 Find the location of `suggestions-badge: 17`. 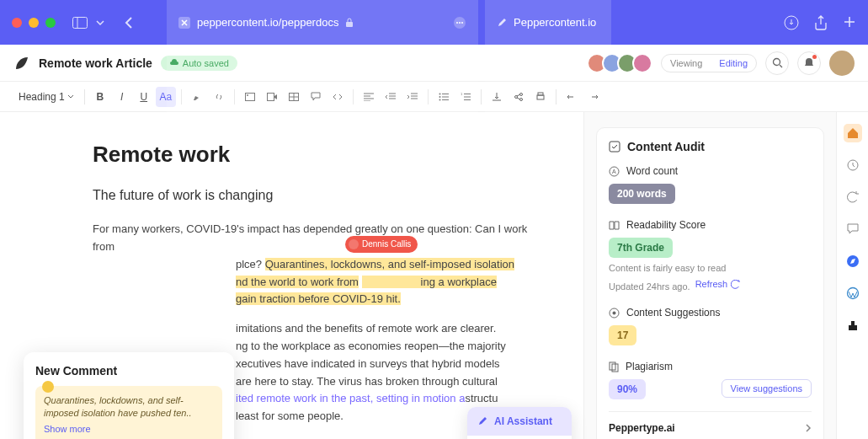

suggestions-badge: 17 is located at coordinates (623, 335).